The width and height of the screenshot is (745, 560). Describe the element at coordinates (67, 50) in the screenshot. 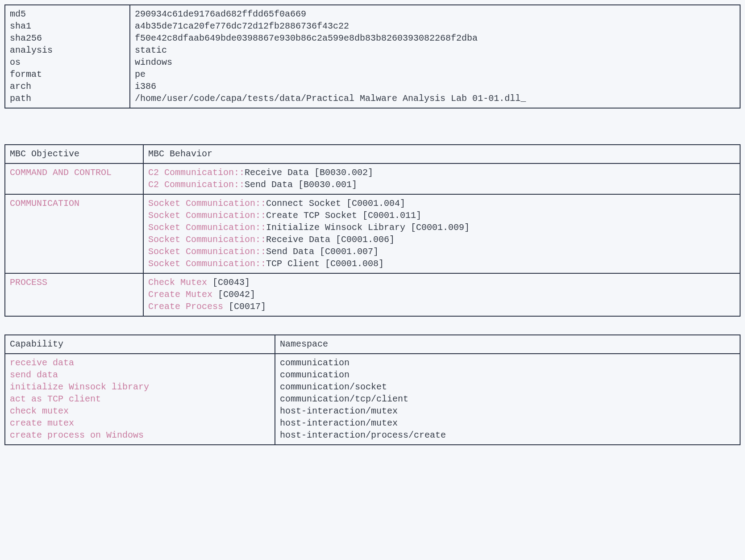

I see `metadata-key: analysis` at that location.